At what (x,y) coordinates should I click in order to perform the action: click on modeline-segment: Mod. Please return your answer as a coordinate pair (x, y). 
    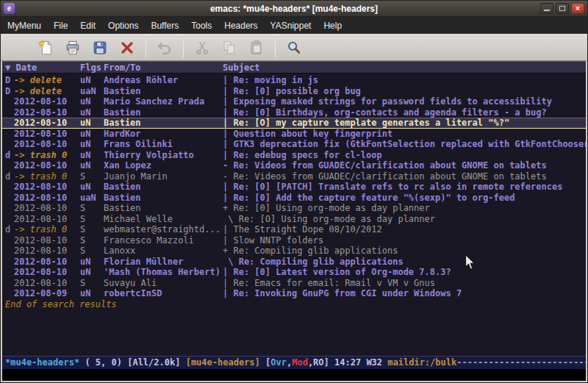
    Looking at the image, I should click on (300, 362).